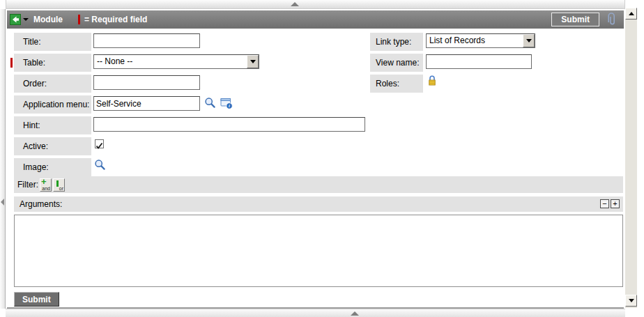 Image resolution: width=644 pixels, height=317 pixels. What do you see at coordinates (3, 159) in the screenshot?
I see `left-pane-resize-strip` at bounding box center [3, 159].